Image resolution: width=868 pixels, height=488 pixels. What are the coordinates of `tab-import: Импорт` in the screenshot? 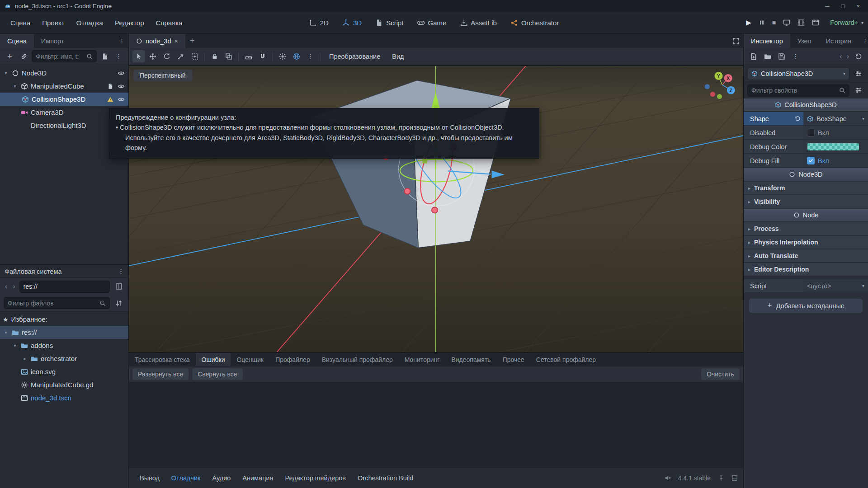 It's located at (52, 41).